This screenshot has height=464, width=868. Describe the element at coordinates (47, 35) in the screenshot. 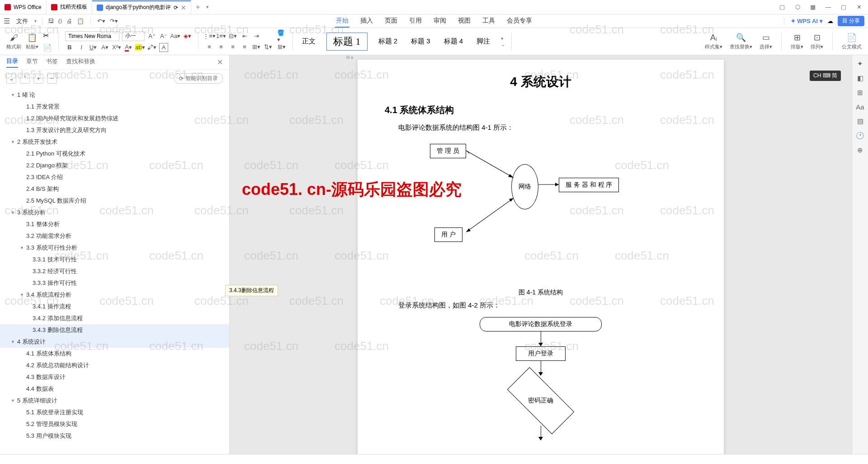

I see `cut-icon: ✂` at that location.